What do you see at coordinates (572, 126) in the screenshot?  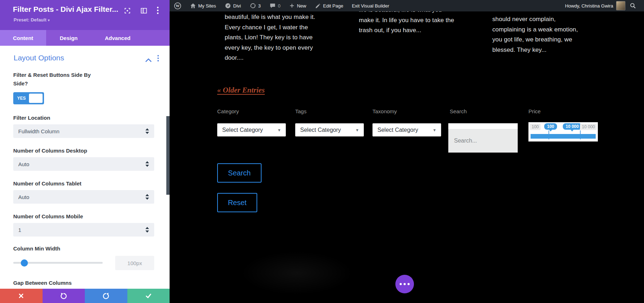 I see `price-to-handle-badge: 10 000` at bounding box center [572, 126].